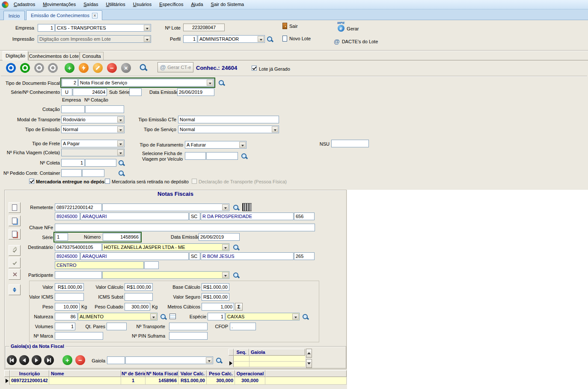 This screenshot has width=588, height=389. I want to click on grid-cell-nome, so click(85, 381).